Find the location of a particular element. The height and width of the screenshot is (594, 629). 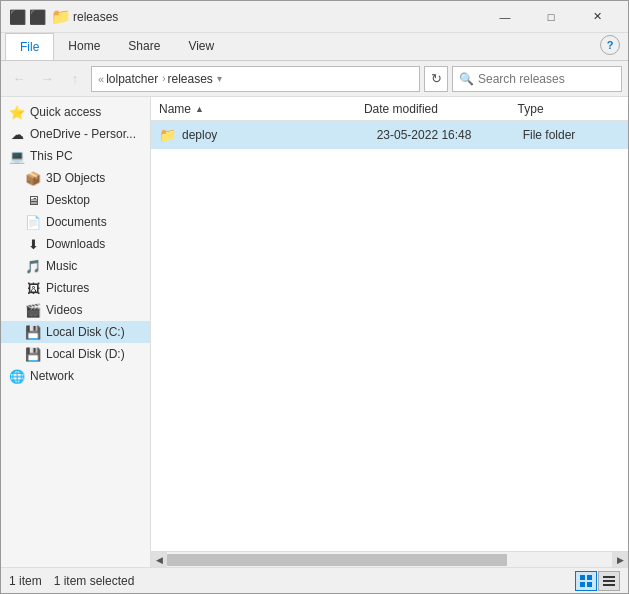

tab-share: Share is located at coordinates (144, 46).